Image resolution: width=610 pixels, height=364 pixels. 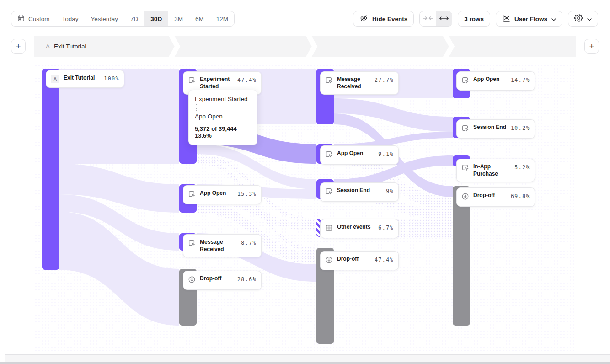 I want to click on date-range-yesterday: Yesterday, so click(x=105, y=19).